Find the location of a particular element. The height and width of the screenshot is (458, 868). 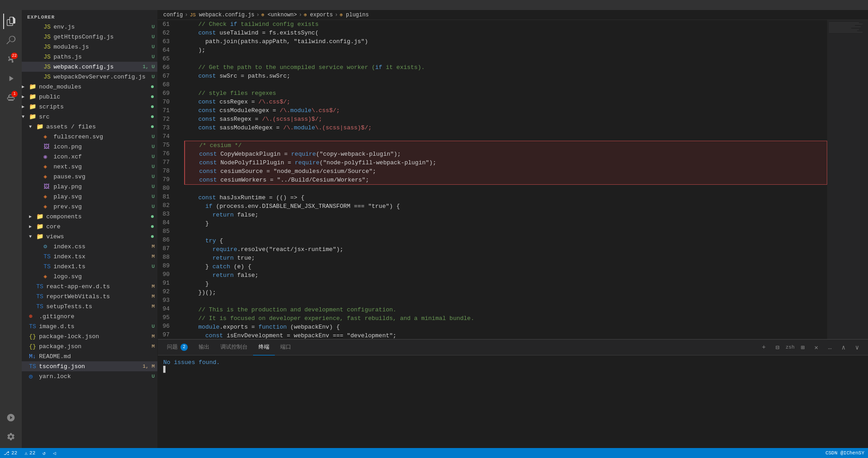

tree-item-logo-svg: ◈ logo.svg is located at coordinates (90, 276).